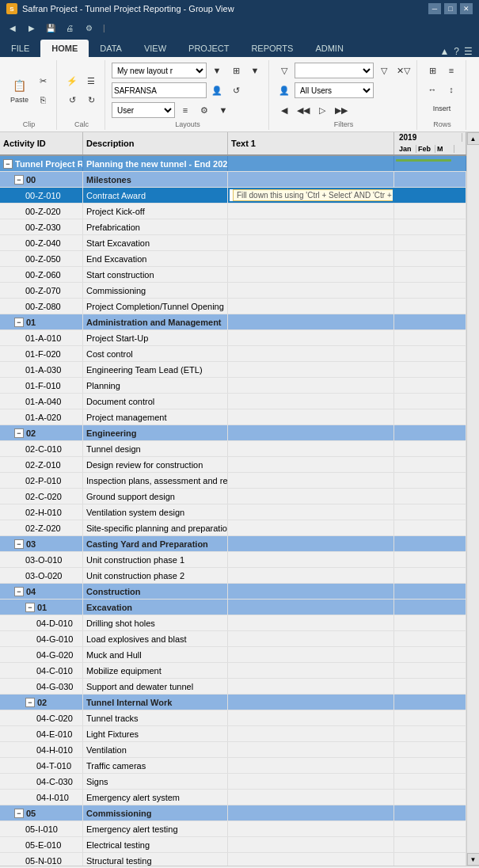 The height and width of the screenshot is (868, 479). What do you see at coordinates (322, 110) in the screenshot?
I see `filter-extra3: ▷` at bounding box center [322, 110].